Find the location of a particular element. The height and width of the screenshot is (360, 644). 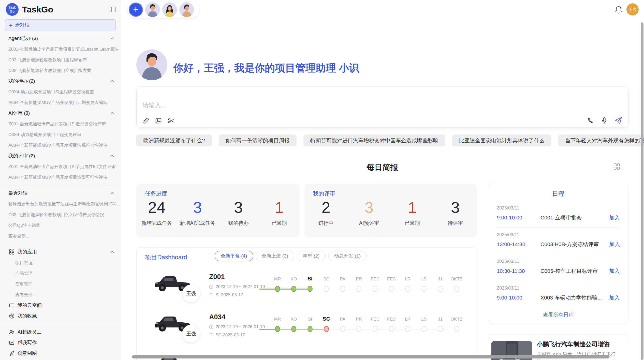

briefing-layout-icon is located at coordinates (617, 167).